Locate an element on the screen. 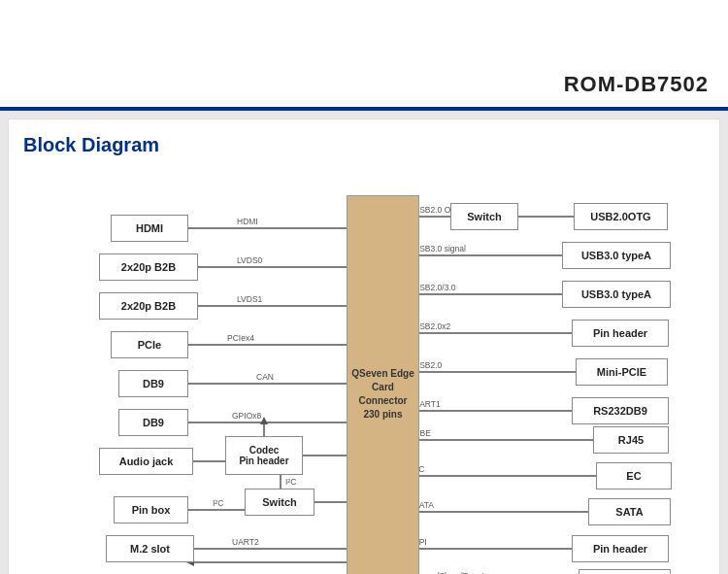  comp-audiojack: Audio jack is located at coordinates (146, 461).